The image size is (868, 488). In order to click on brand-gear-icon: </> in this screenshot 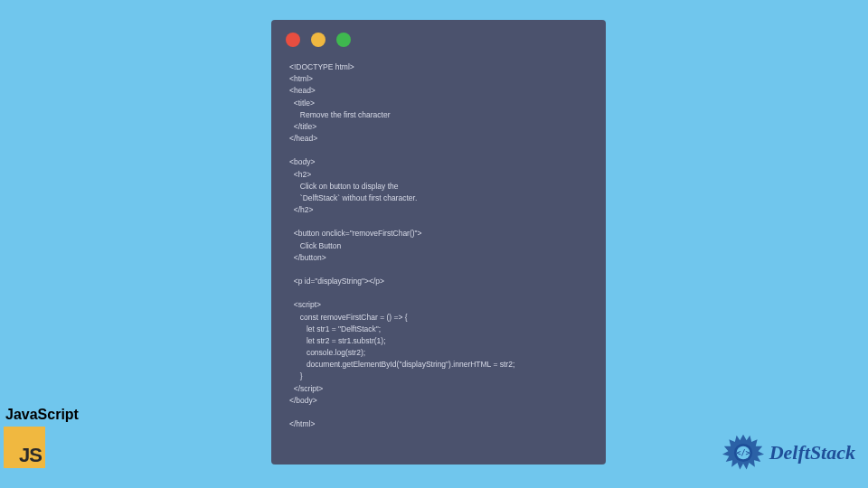, I will do `click(743, 453)`.